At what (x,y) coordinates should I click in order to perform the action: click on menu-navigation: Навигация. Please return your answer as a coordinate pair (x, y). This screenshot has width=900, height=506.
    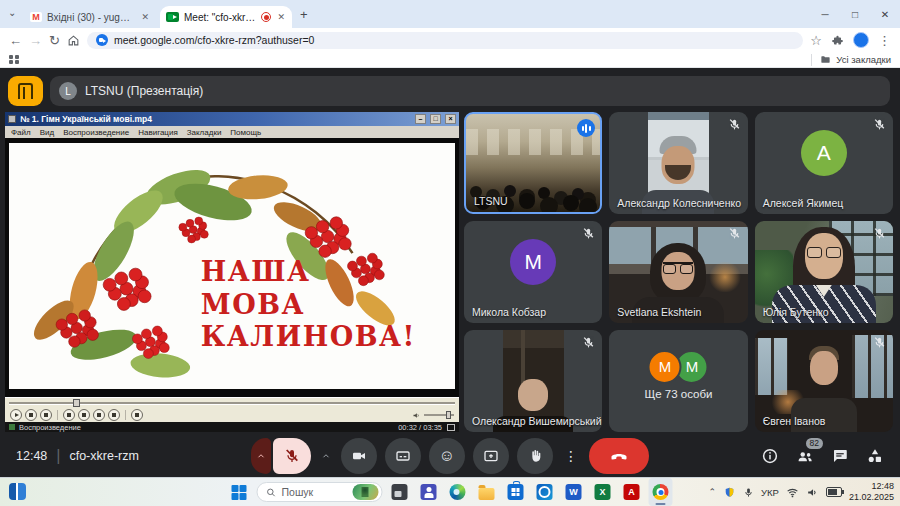
    Looking at the image, I should click on (158, 132).